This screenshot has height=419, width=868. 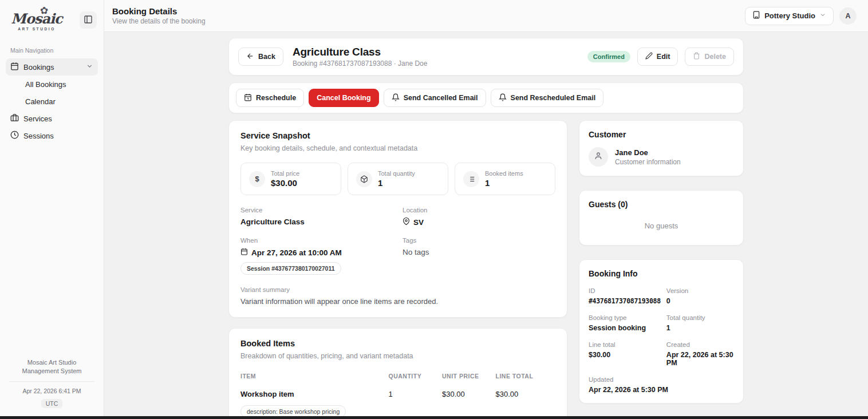 I want to click on booking-info-title: Booking Info, so click(x=661, y=274).